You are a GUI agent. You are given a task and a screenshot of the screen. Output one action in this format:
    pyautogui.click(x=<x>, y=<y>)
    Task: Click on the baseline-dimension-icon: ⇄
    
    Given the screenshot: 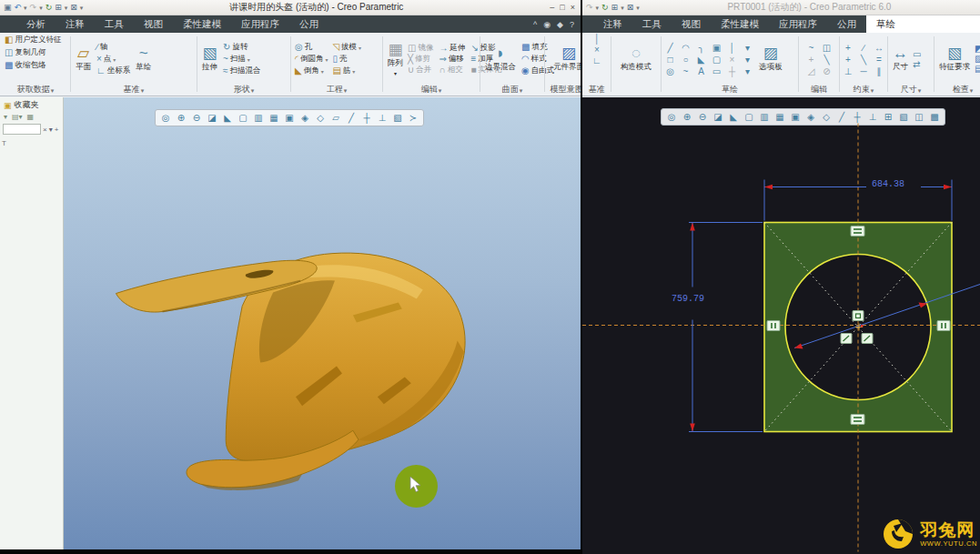 What is the action you would take?
    pyautogui.click(x=917, y=65)
    